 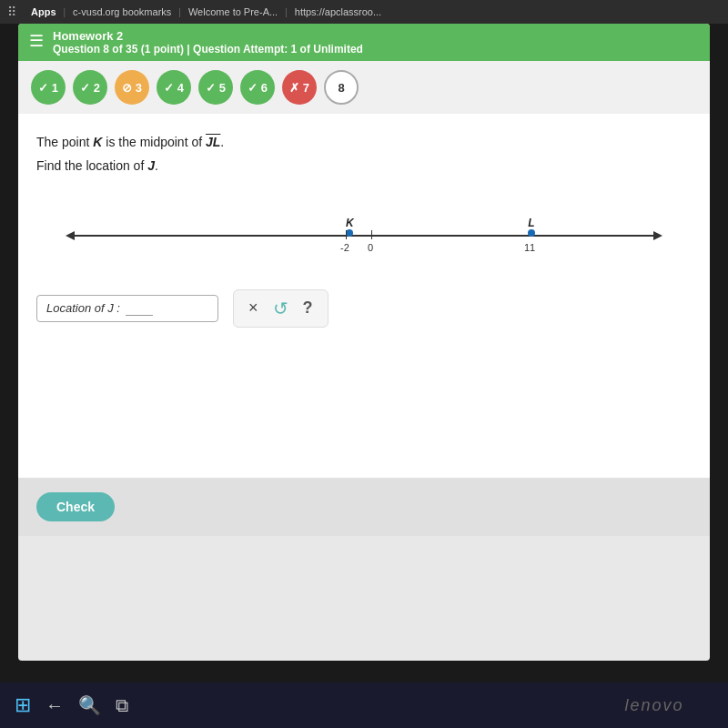 I want to click on answer-area: Location of J : × ↺ ?, so click(x=364, y=308).